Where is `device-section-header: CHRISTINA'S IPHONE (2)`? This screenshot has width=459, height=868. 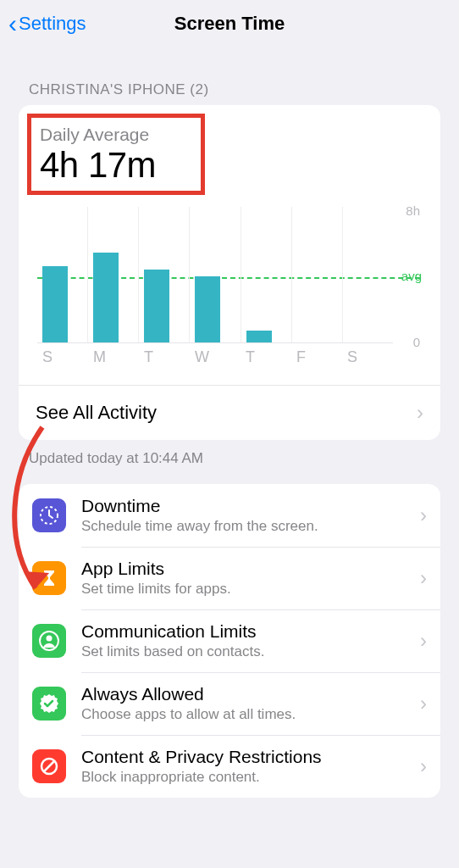
device-section-header: CHRISTINA'S IPHONE (2) is located at coordinates (230, 76).